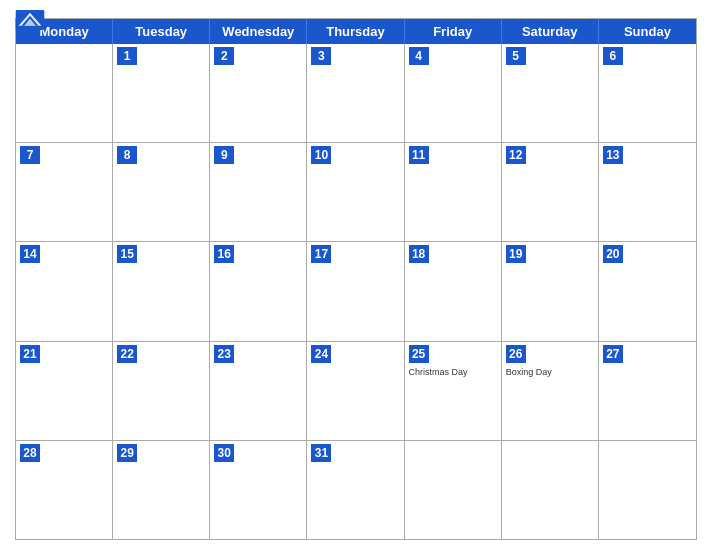  I want to click on day-cell: 31, so click(356, 490).